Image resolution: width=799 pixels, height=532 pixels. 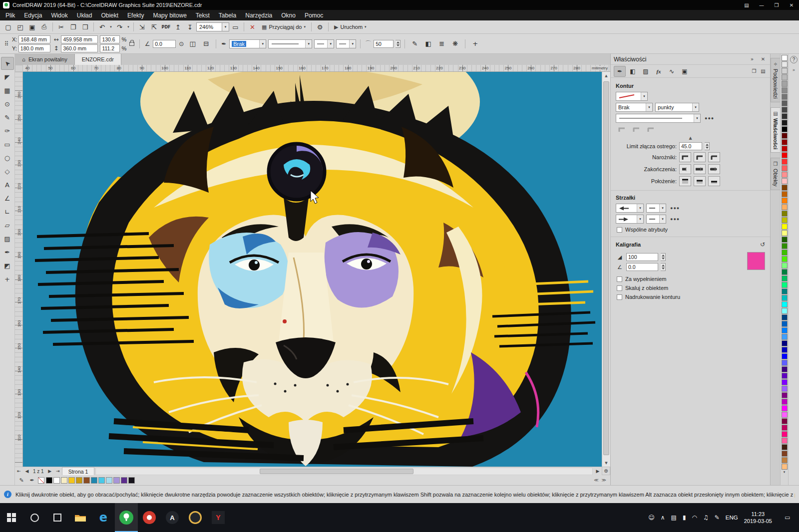 I want to click on side-tab-obiekty: ❒Obiekty, so click(x=776, y=174).